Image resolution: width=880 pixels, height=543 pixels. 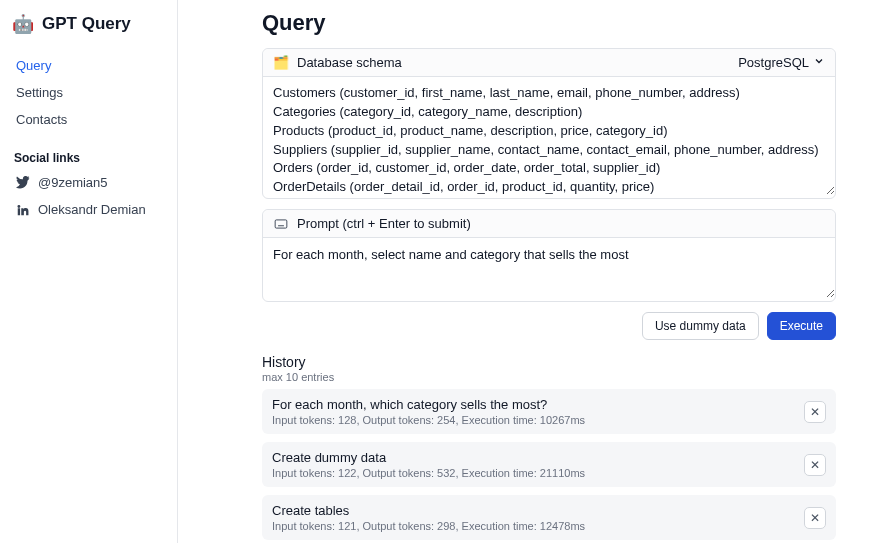 I want to click on history-item: For each month, which category sells the…, so click(x=549, y=412).